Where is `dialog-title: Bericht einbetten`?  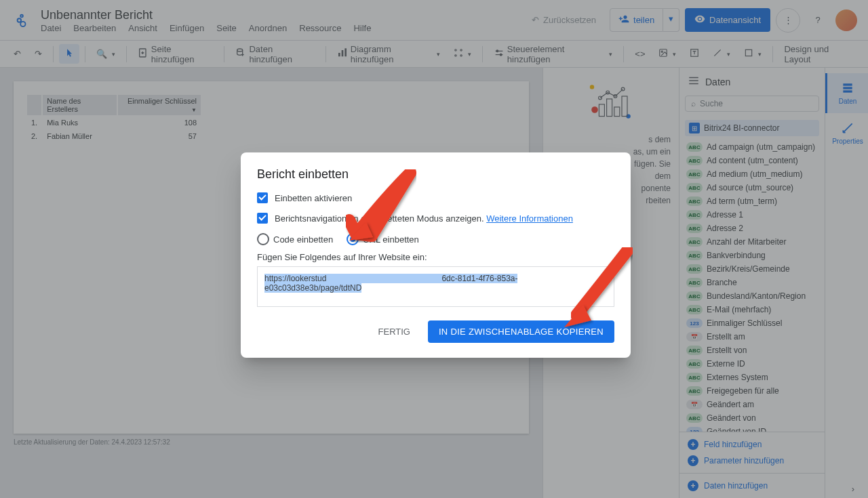 dialog-title: Bericht einbetten is located at coordinates (435, 175).